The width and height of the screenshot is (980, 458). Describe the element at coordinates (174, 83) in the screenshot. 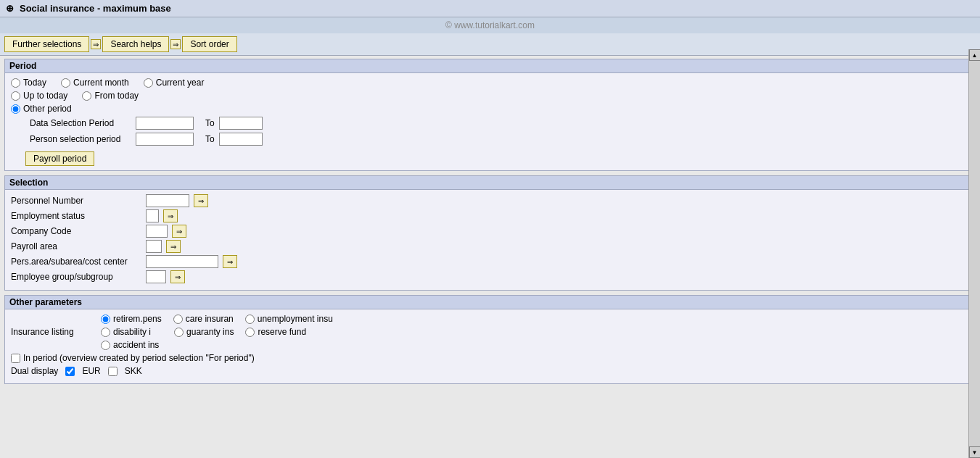

I see `current-year-radio-label: Current year` at that location.